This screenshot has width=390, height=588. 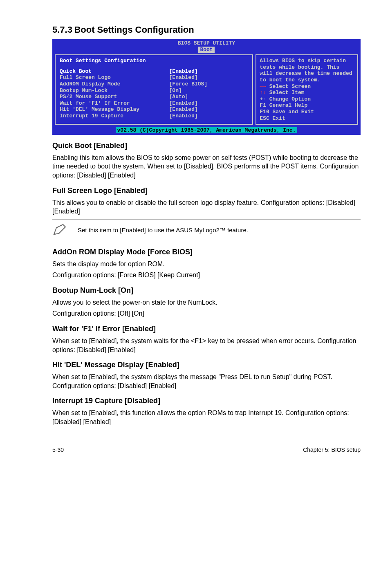 I want to click on body-text: Enabling this item allows the BIOS to sk…, so click(x=206, y=167).